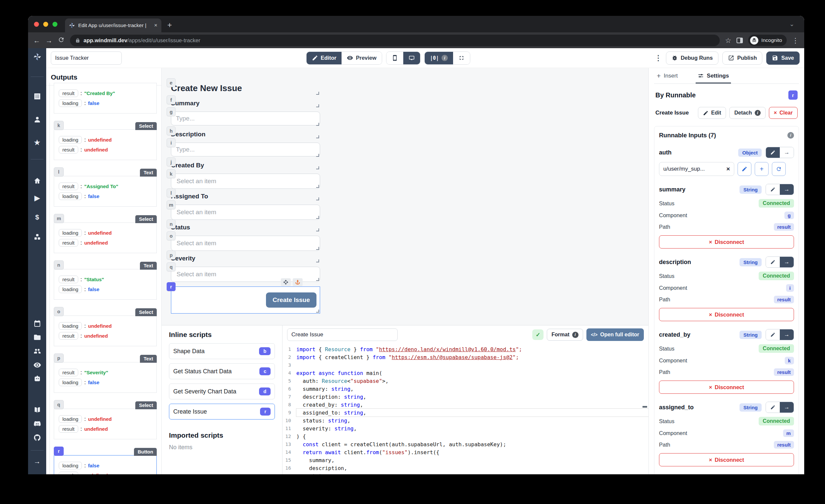  I want to click on format-button: Format i, so click(565, 335).